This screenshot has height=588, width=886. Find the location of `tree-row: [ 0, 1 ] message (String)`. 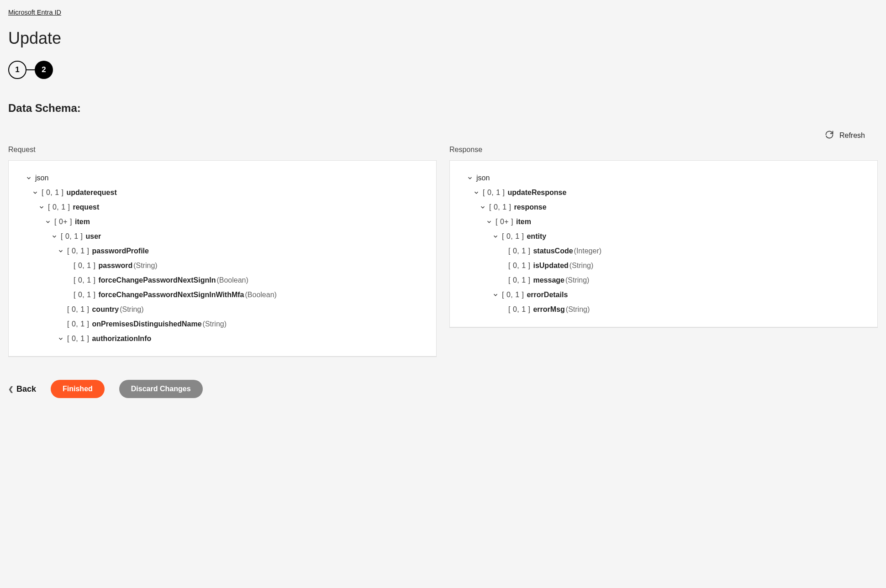

tree-row: [ 0, 1 ] message (String) is located at coordinates (666, 280).